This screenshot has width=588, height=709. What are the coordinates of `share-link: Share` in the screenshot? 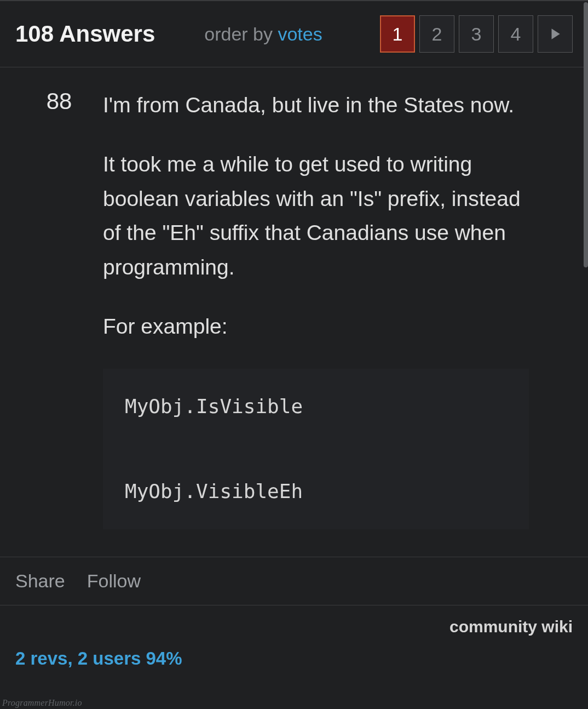 It's located at (41, 581).